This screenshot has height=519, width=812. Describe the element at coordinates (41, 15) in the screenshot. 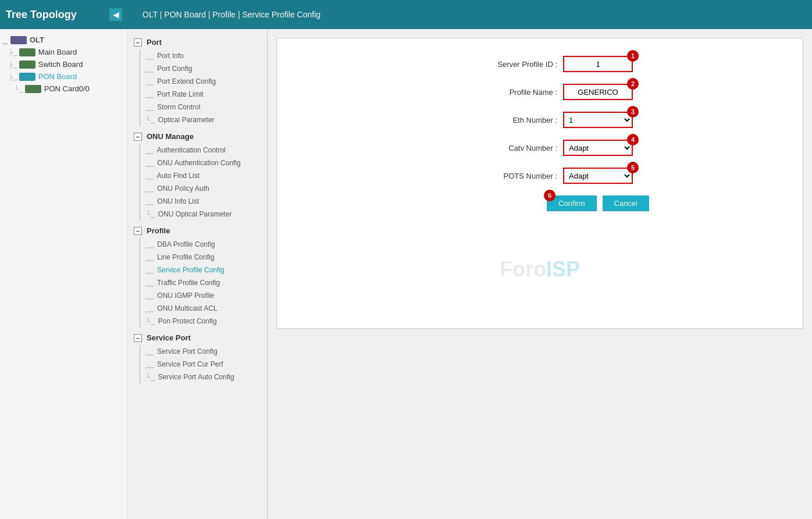

I see `sidebar-title: Tree Topology` at that location.